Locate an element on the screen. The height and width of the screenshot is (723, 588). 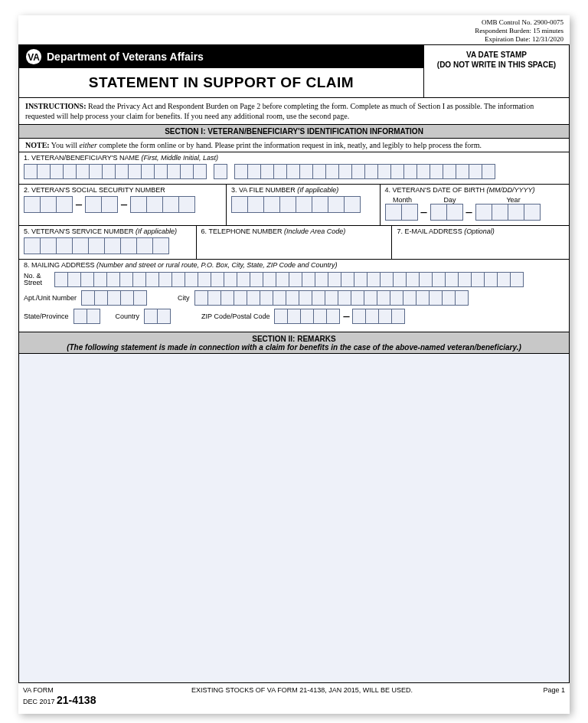
addr-street-row: No. & Street is located at coordinates (294, 280).